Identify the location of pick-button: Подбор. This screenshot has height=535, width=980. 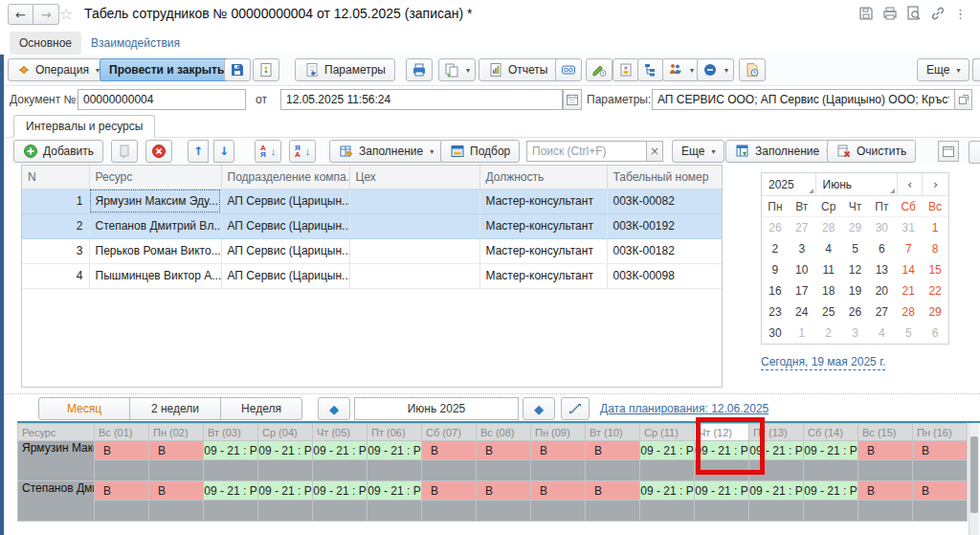
(480, 151).